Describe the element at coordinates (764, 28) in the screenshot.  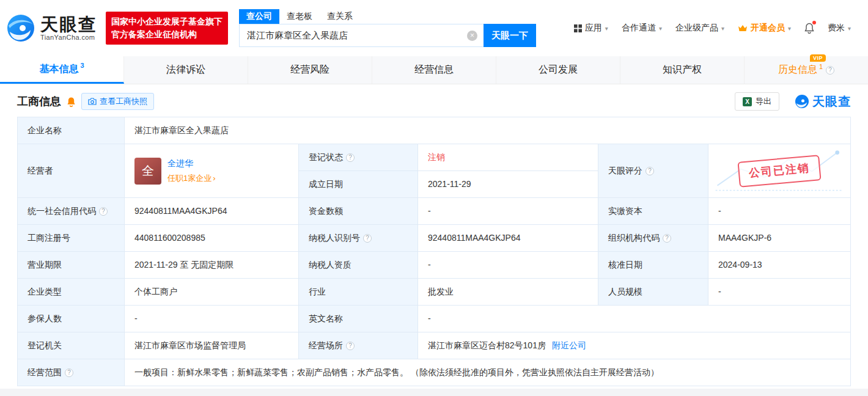
I see `nav-vip: 开通会员 ▾` at that location.